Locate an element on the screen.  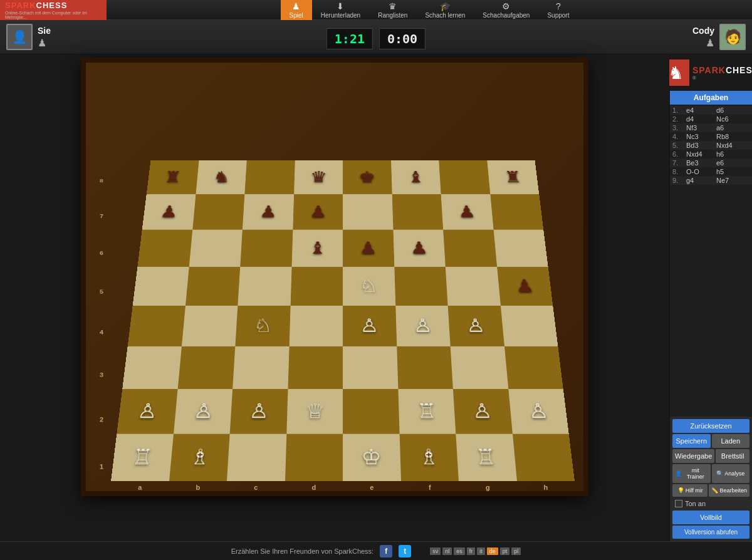
piece-queen-white-d2: ♕ is located at coordinates (315, 411).